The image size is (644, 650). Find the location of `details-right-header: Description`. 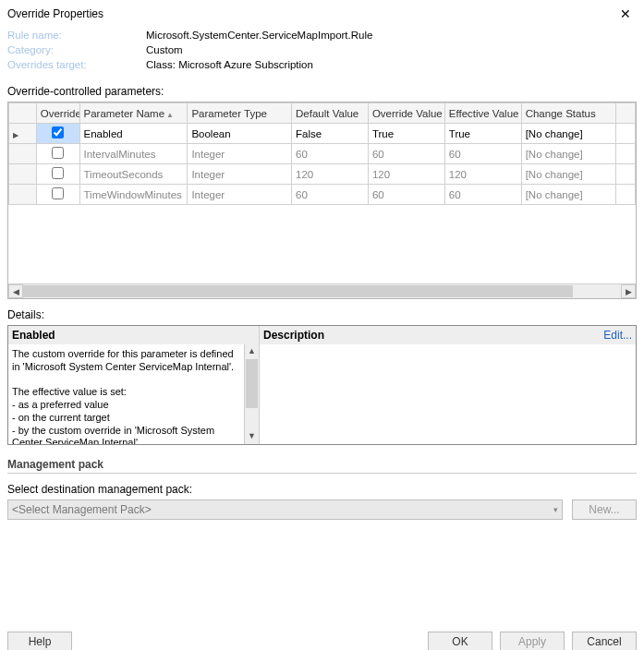

details-right-header: Description is located at coordinates (294, 335).